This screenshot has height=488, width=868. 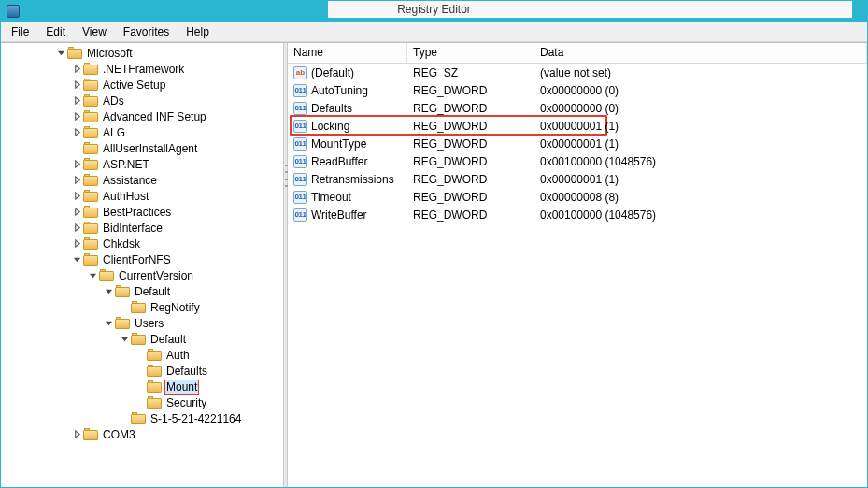 I want to click on column-type: Type, so click(x=471, y=52).